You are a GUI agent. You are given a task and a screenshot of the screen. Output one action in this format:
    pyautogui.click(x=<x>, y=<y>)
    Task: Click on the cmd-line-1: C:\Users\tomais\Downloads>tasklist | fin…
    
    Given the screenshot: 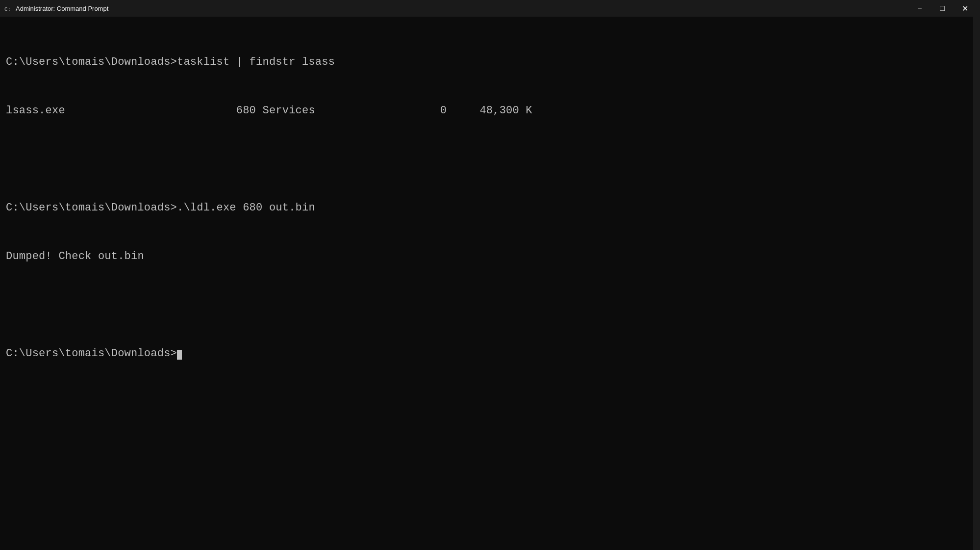 What is the action you would take?
    pyautogui.click(x=490, y=62)
    